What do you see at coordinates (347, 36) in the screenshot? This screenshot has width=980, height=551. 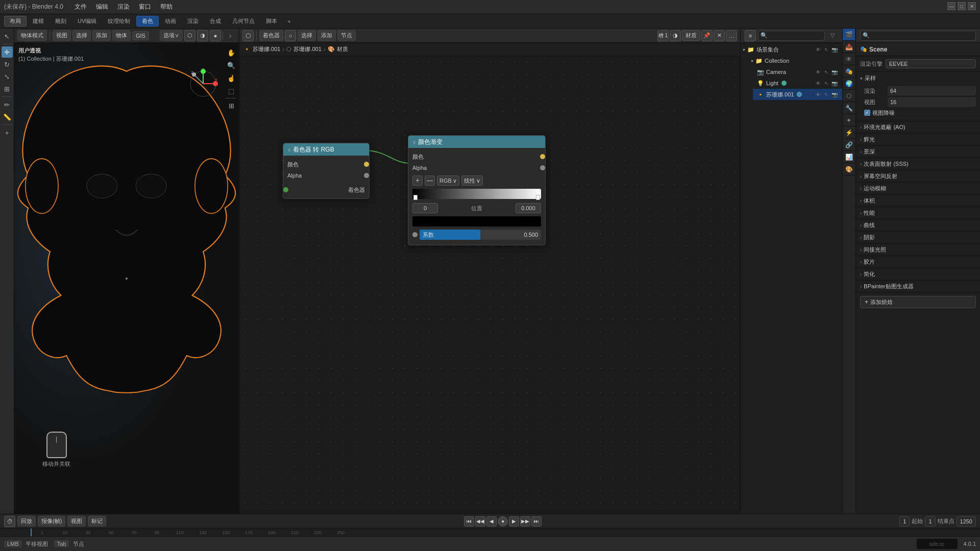 I see `node-menu: 节点` at bounding box center [347, 36].